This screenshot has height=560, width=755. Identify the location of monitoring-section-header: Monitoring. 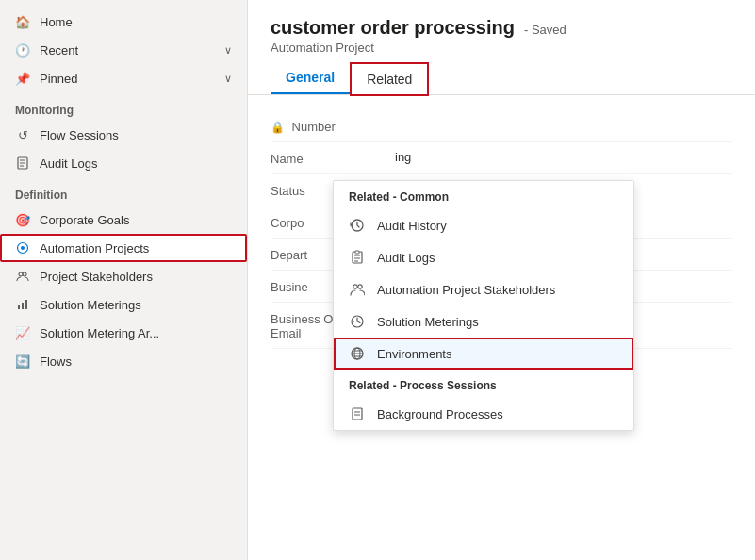
(123, 107).